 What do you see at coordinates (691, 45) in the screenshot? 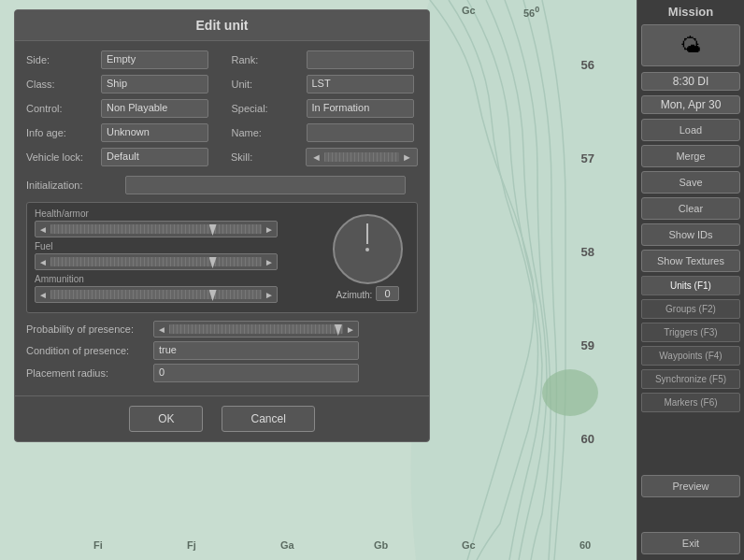
I see `weather-box: 🌤` at bounding box center [691, 45].